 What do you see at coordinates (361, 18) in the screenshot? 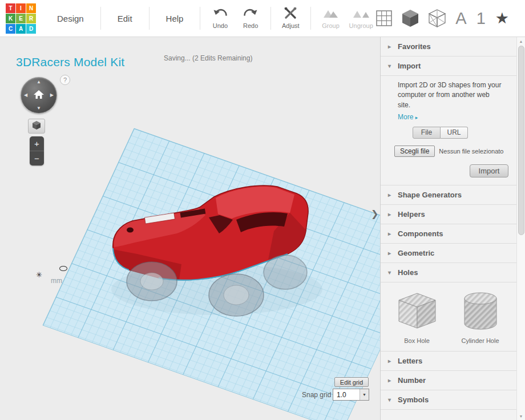
I see `ungroup-button: Ungroup` at bounding box center [361, 18].